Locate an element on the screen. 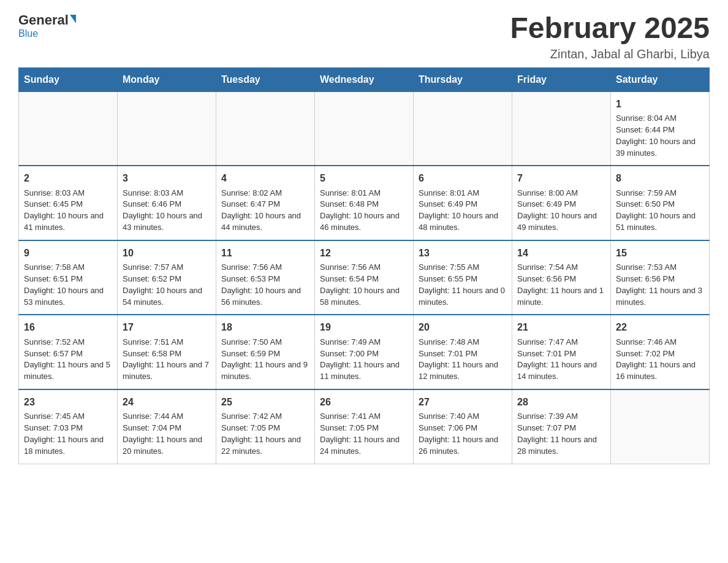  day-info: Daylight: 10 hours and 41 minutes. is located at coordinates (68, 222).